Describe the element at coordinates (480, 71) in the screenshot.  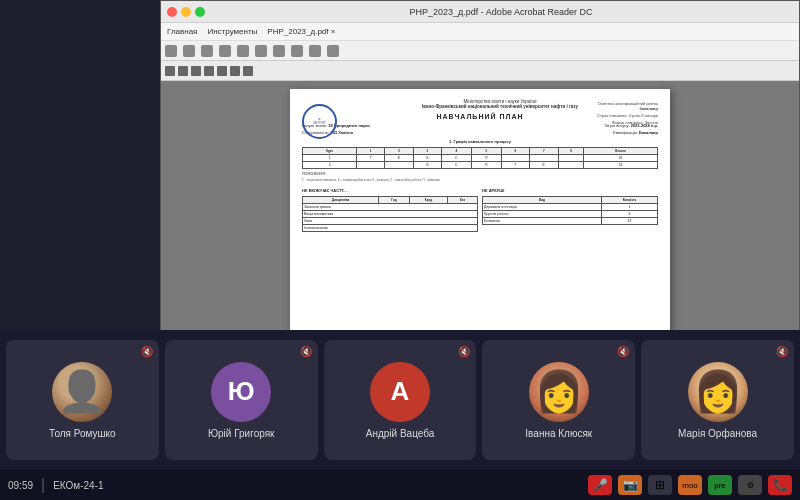
I see `pdf-nav-bar` at that location.